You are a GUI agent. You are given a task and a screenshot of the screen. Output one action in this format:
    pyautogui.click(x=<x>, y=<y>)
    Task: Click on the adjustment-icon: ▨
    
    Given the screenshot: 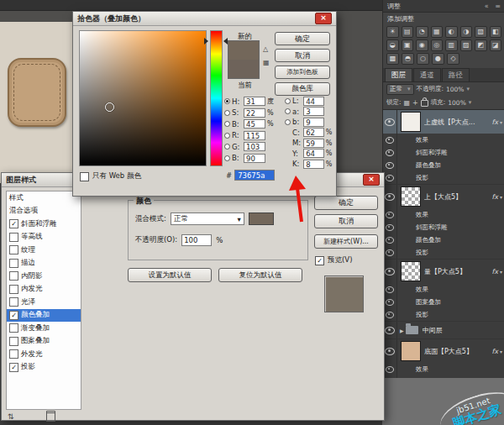 What is the action you would take?
    pyautogui.click(x=467, y=45)
    